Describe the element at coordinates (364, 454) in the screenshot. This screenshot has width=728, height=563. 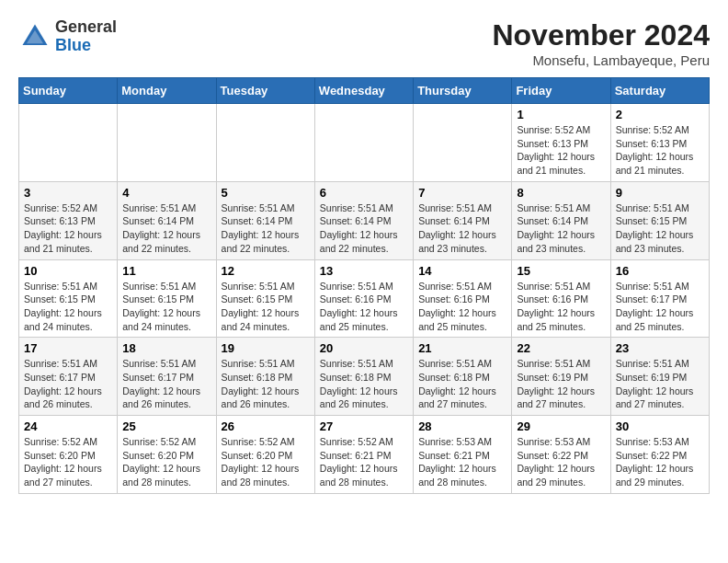
I see `week-row: 24Sunrise: 5:52 AM Sunset: 6:20 PM Dayli…` at that location.